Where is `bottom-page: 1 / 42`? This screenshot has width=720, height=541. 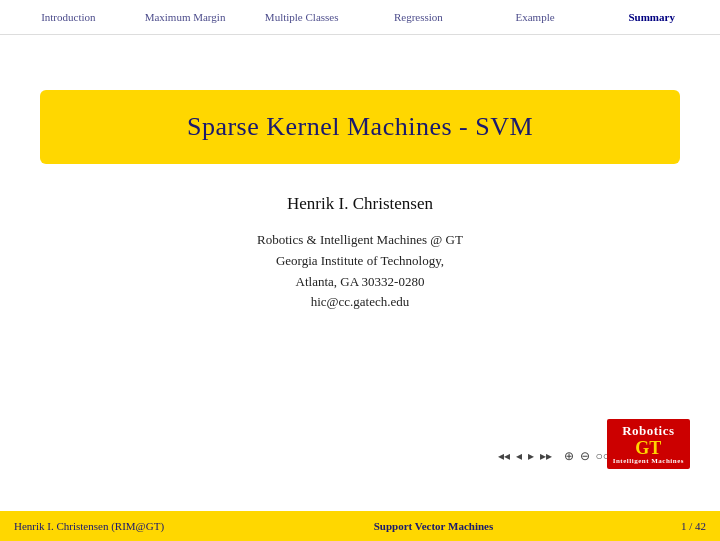 bottom-page: 1 / 42 is located at coordinates (694, 526).